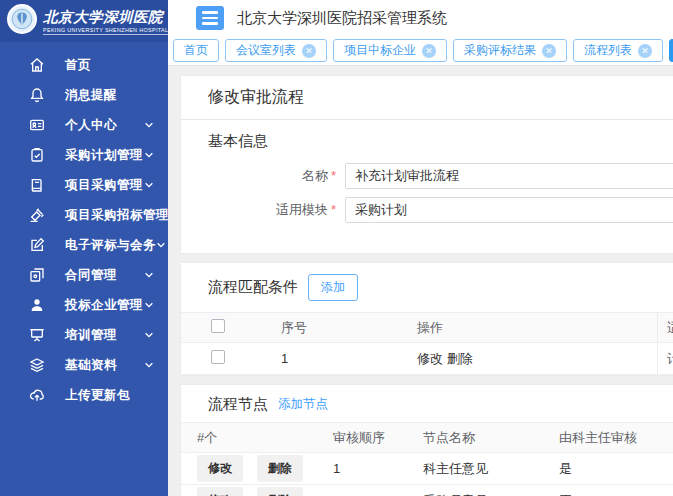 The width and height of the screenshot is (673, 496). I want to click on tab-meeting-room-list: 会议室列表 ✕, so click(276, 50).